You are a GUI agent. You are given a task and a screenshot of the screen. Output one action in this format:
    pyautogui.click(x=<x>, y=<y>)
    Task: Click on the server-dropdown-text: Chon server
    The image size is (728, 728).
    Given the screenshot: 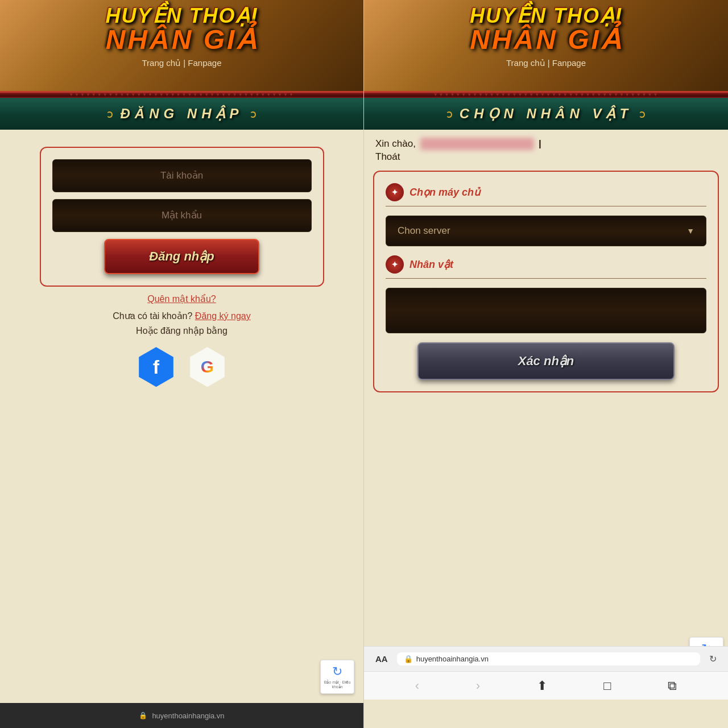 What is the action you would take?
    pyautogui.click(x=424, y=231)
    